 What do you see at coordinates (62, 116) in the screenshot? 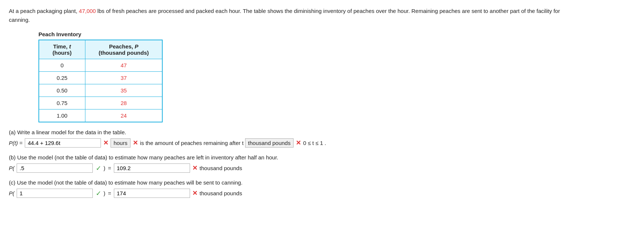
I see `table-cell-time: 1.00` at bounding box center [62, 116].